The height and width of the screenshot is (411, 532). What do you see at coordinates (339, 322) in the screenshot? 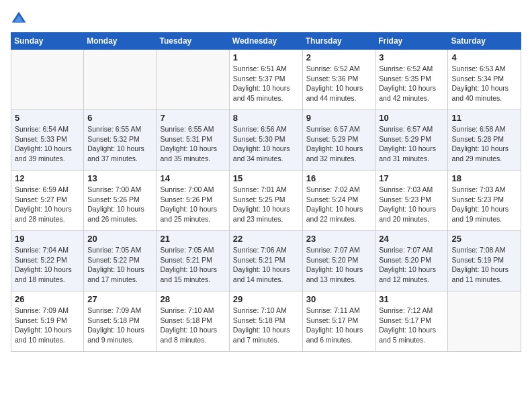
I see `calendar-cell: 30Sunrise: 7:11 AM Sunset: 5:17 PM Dayli…` at bounding box center [339, 322].